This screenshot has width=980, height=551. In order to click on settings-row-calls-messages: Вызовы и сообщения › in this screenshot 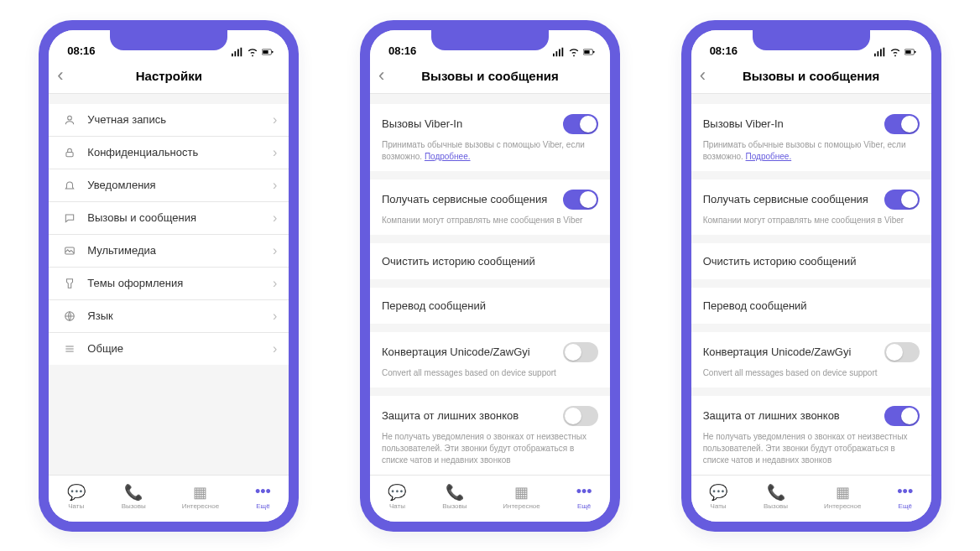, I will do `click(169, 218)`.